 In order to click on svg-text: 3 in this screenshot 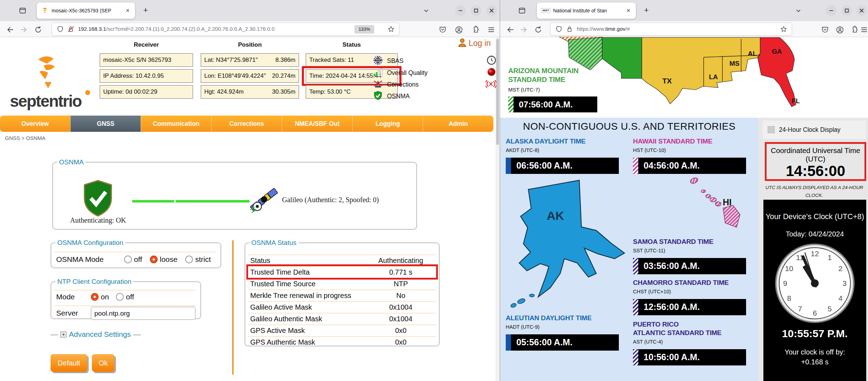, I will do `click(845, 283)`.